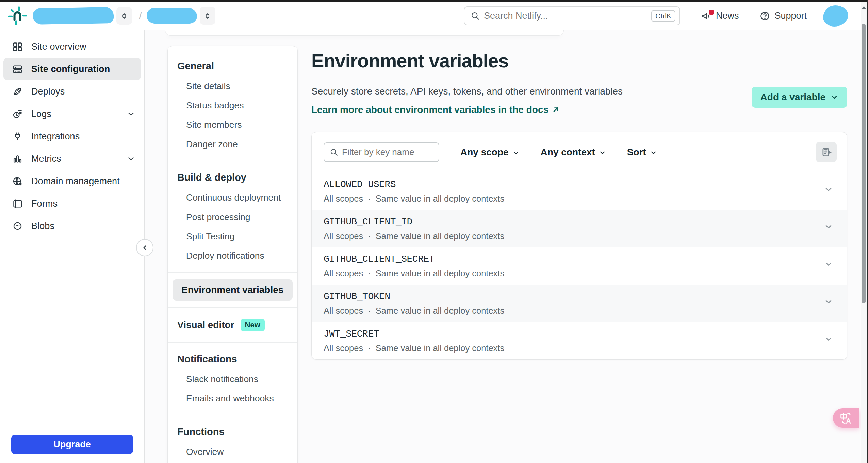 The height and width of the screenshot is (463, 868). Describe the element at coordinates (531, 91) in the screenshot. I see `page-description: Securely store secrets, API keys, tokens…` at that location.